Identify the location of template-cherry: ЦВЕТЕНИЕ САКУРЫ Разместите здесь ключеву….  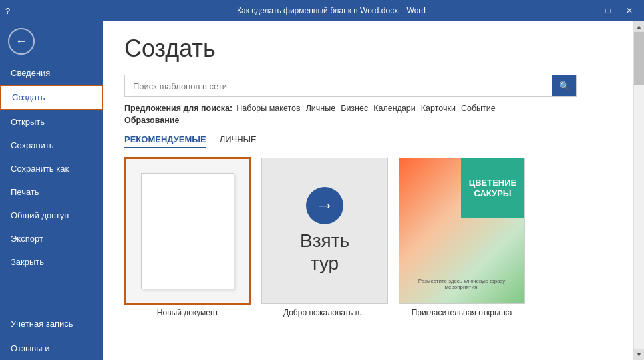
(462, 238).